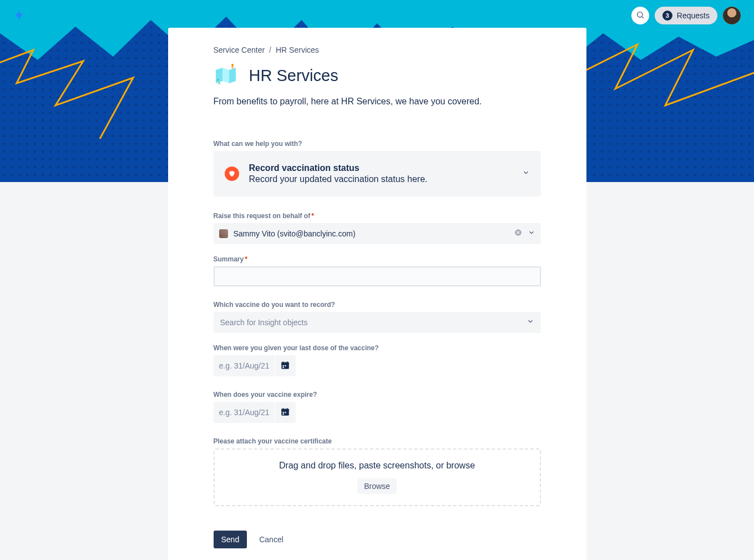 This screenshot has height=560, width=754. I want to click on expire-calendar-button, so click(285, 412).